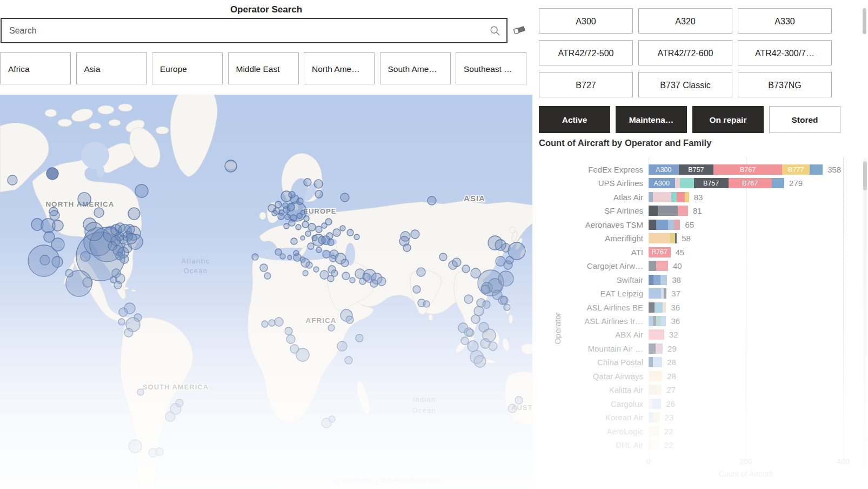 Image resolution: width=868 pixels, height=489 pixels. What do you see at coordinates (704, 418) in the screenshot?
I see `chart-row-18: Korean Air23` at bounding box center [704, 418].